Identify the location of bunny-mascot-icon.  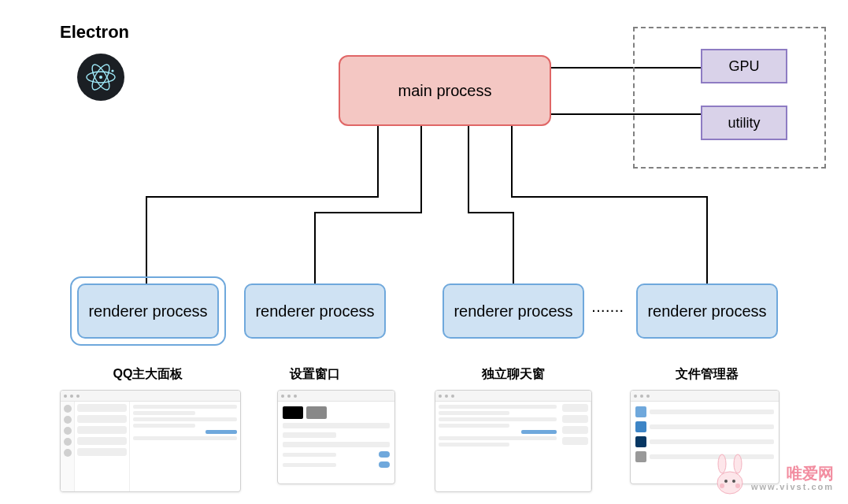
(730, 474).